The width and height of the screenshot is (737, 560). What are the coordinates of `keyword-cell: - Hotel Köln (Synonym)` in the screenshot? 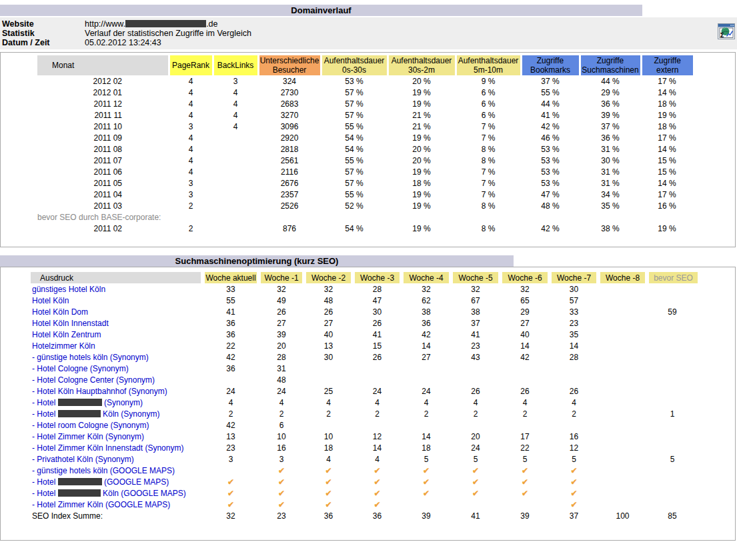 It's located at (117, 413).